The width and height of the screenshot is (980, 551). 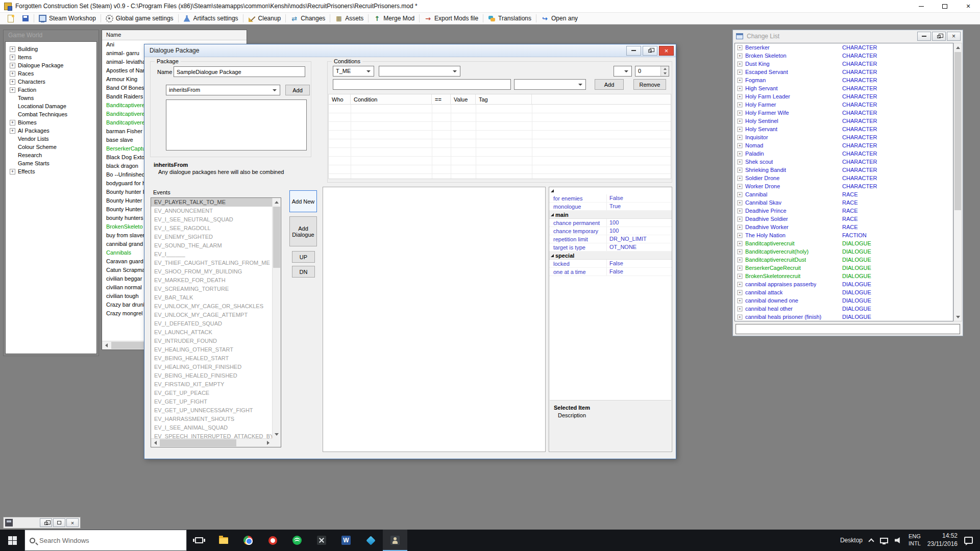 I want to click on open-any-button: ↪Open any, so click(x=559, y=18).